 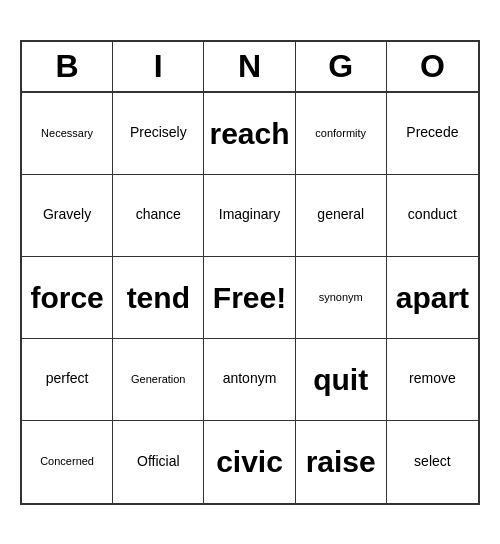 What do you see at coordinates (432, 298) in the screenshot?
I see `cell-text: apart` at bounding box center [432, 298].